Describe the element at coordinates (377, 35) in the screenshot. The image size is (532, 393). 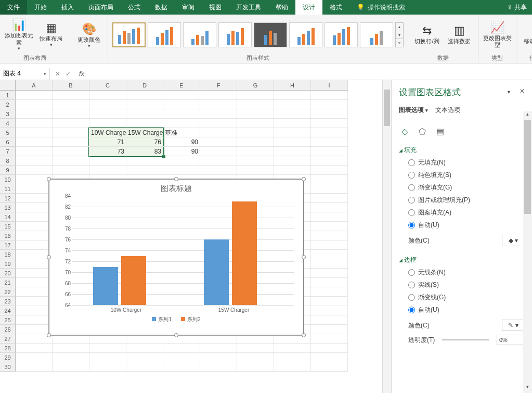
I see `chart-style-thumb` at that location.